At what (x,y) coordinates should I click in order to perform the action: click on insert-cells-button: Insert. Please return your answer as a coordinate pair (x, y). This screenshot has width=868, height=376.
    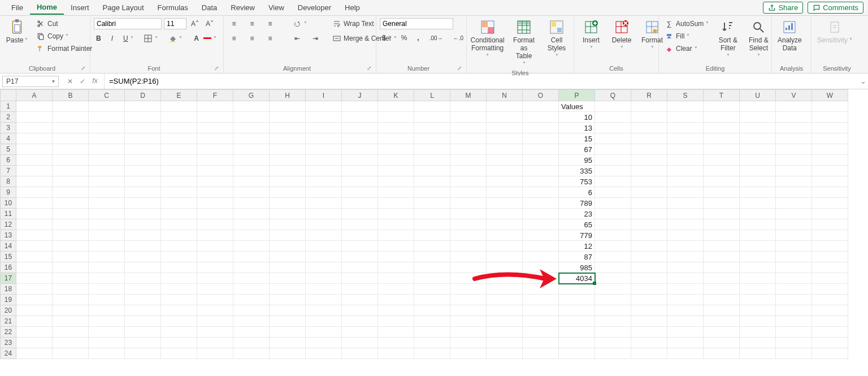
    Looking at the image, I should click on (591, 35).